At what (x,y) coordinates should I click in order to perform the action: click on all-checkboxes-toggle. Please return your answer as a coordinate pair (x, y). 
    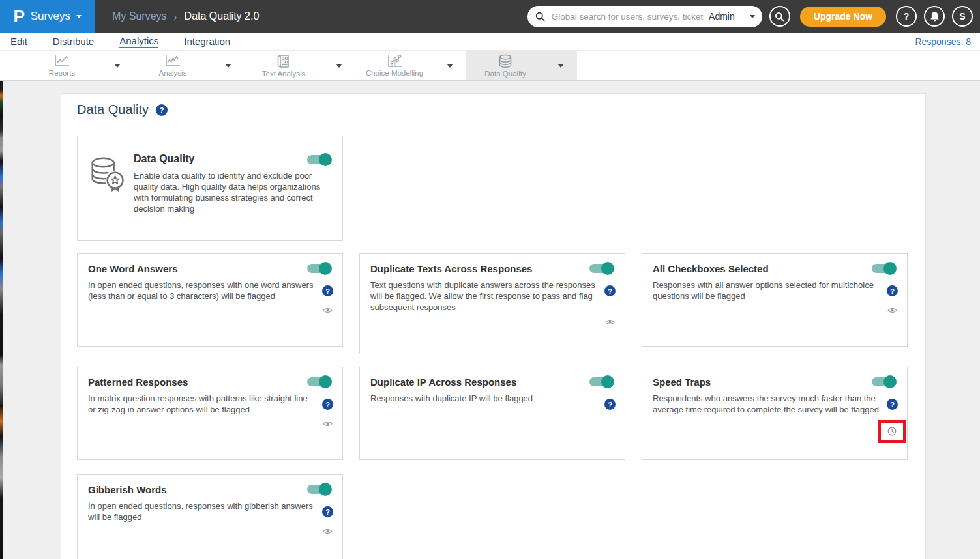
    Looking at the image, I should click on (884, 268).